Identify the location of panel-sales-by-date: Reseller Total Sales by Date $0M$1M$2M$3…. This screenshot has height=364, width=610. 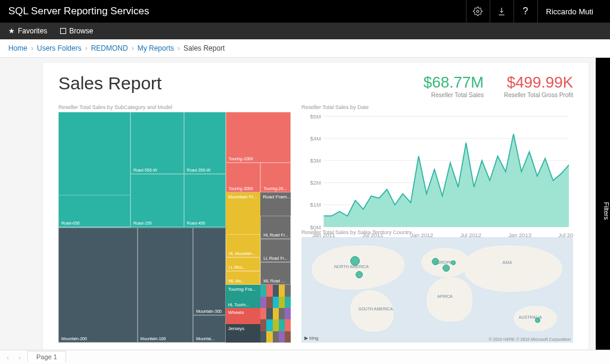
(437, 164).